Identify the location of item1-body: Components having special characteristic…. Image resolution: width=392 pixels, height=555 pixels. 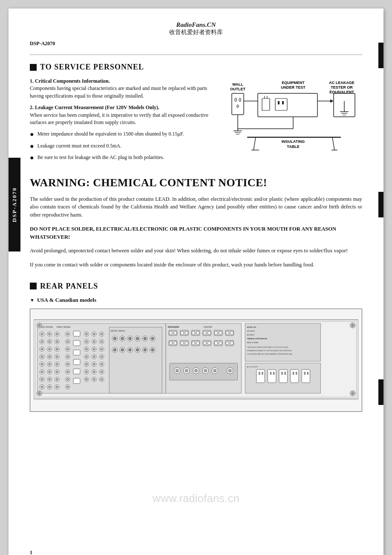
(118, 92).